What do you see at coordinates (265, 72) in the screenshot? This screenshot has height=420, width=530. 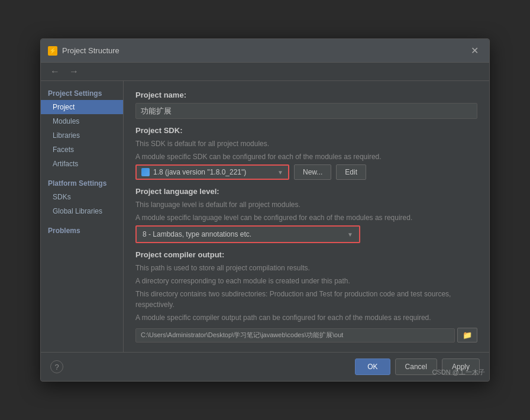 I see `nav-bar: ← →` at bounding box center [265, 72].